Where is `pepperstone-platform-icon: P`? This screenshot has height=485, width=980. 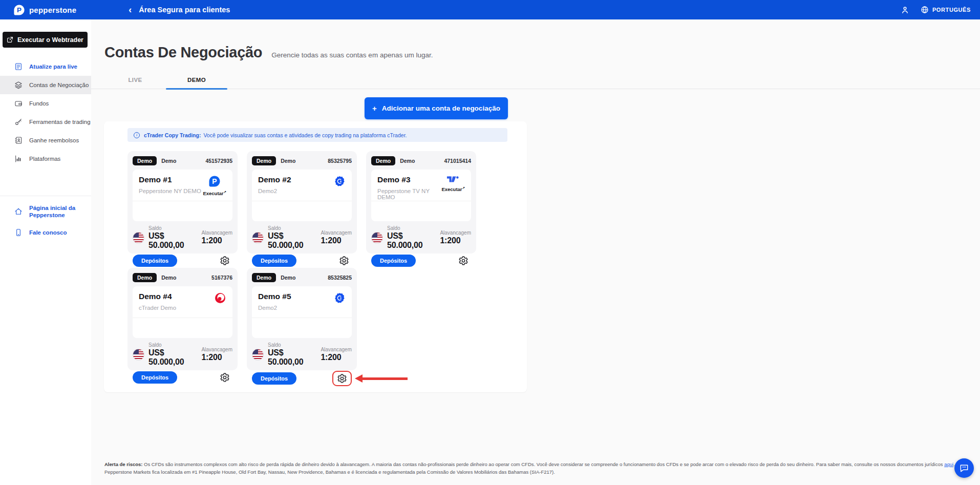
pepperstone-platform-icon: P is located at coordinates (215, 181).